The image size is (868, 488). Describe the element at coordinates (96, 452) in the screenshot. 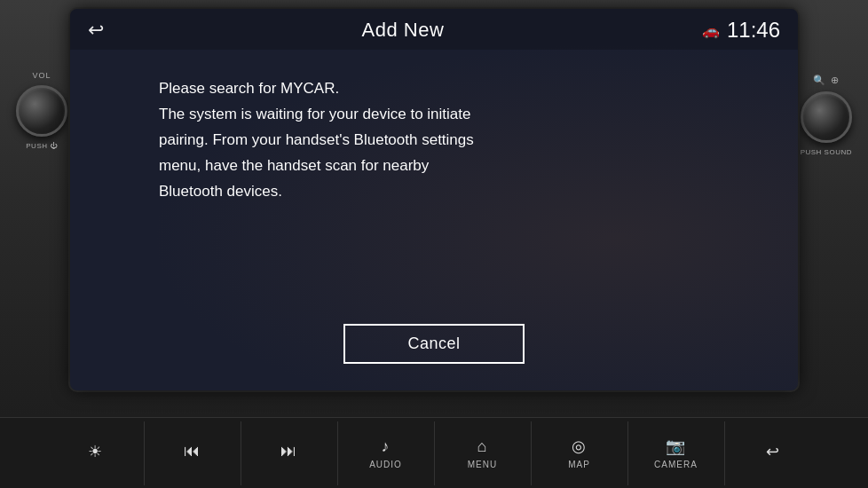

I see `brightness-icon: ☀` at that location.